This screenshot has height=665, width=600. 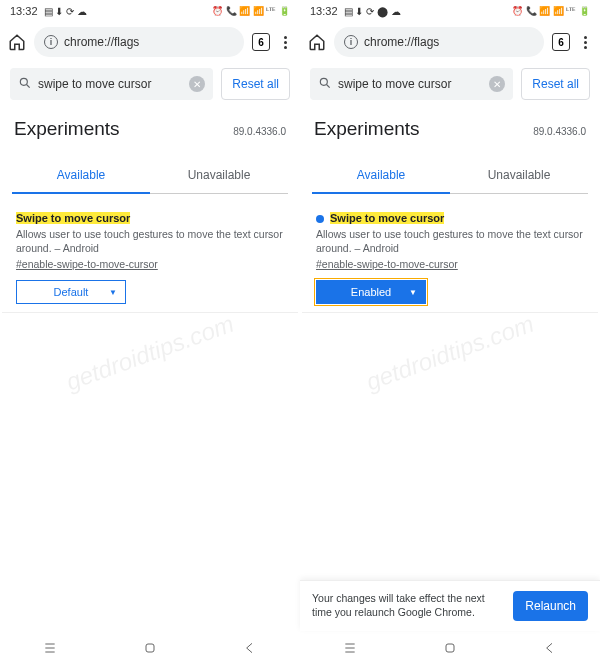 What do you see at coordinates (450, 606) in the screenshot?
I see `relaunch-bar: Your changes will take effect the next t…` at bounding box center [450, 606].